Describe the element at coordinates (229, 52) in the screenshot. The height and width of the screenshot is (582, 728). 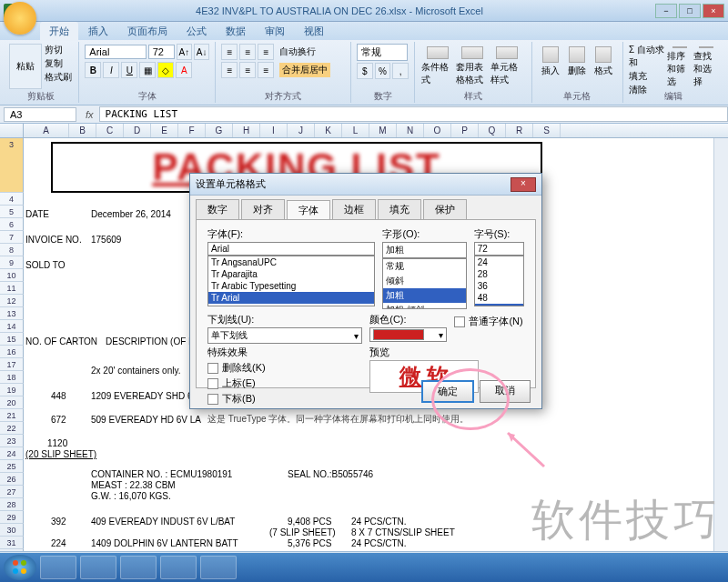
I see `align-top-button: ≡` at that location.